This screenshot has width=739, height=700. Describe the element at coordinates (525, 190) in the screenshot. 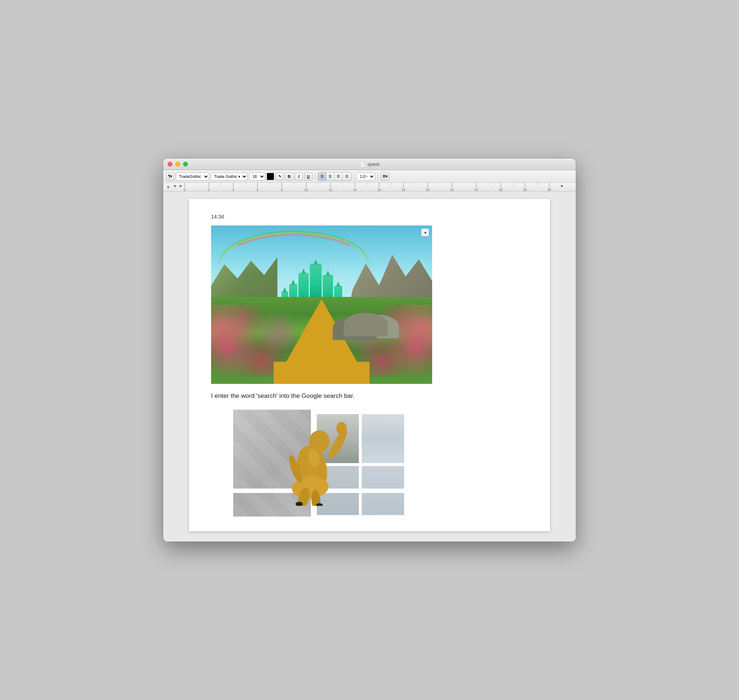

I see `svg-text: 28` at that location.